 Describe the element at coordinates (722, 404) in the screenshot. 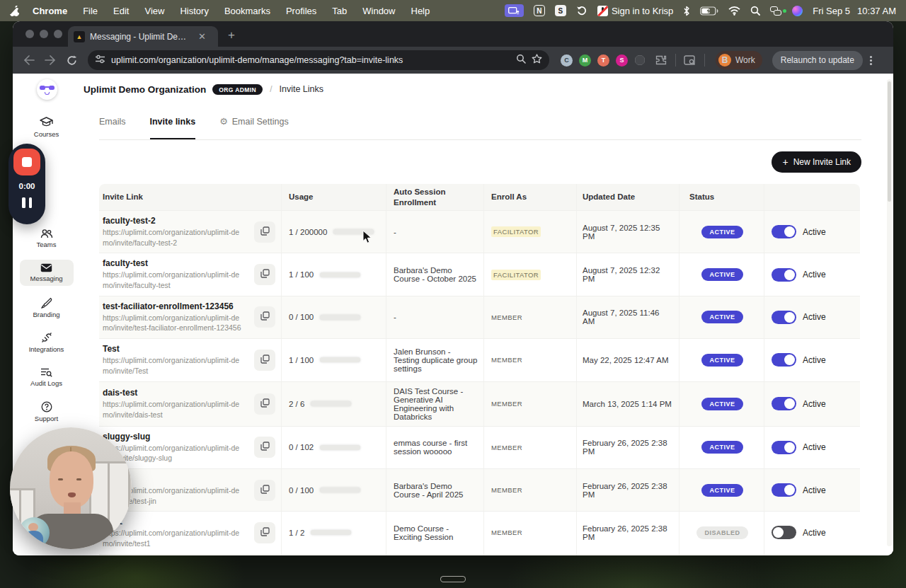

I see `status-cell: ACTIVE` at that location.